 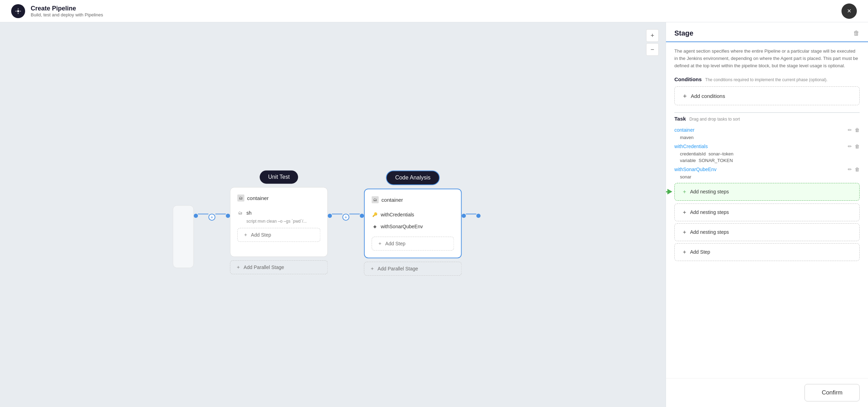 I want to click on add-nesting-steps-btn-1: ＋ Add nesting steps, so click(x=767, y=192).